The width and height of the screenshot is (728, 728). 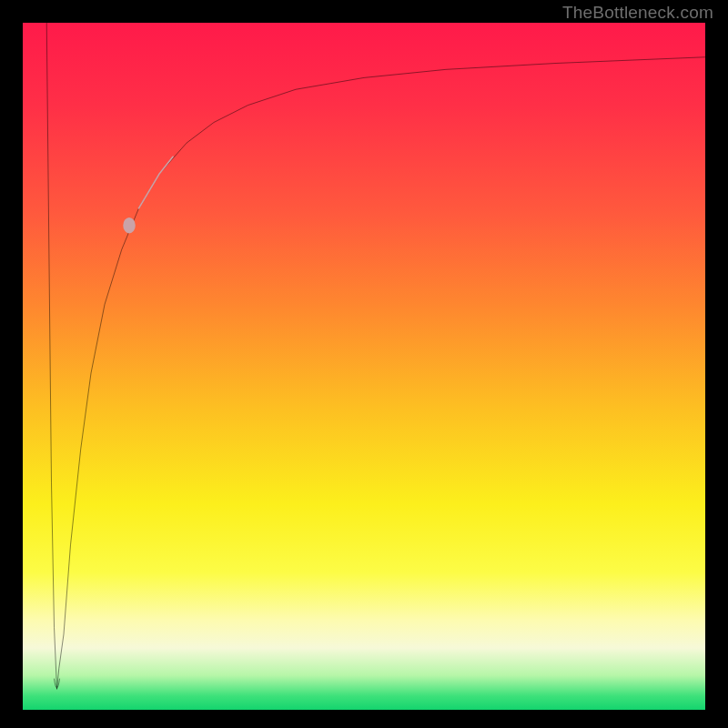 What do you see at coordinates (638, 13) in the screenshot?
I see `attribution-label: TheBottleneck.com` at bounding box center [638, 13].